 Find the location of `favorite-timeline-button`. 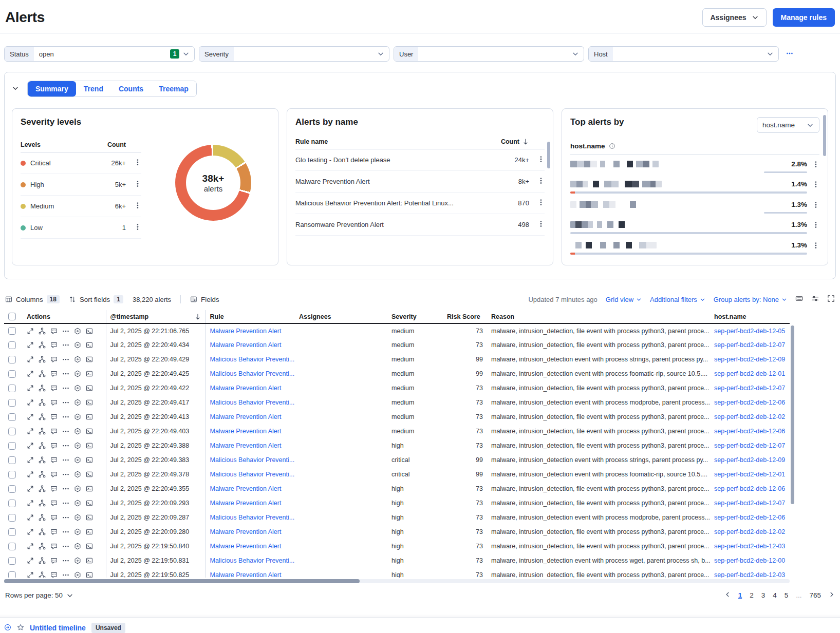

favorite-timeline-button is located at coordinates (21, 628).